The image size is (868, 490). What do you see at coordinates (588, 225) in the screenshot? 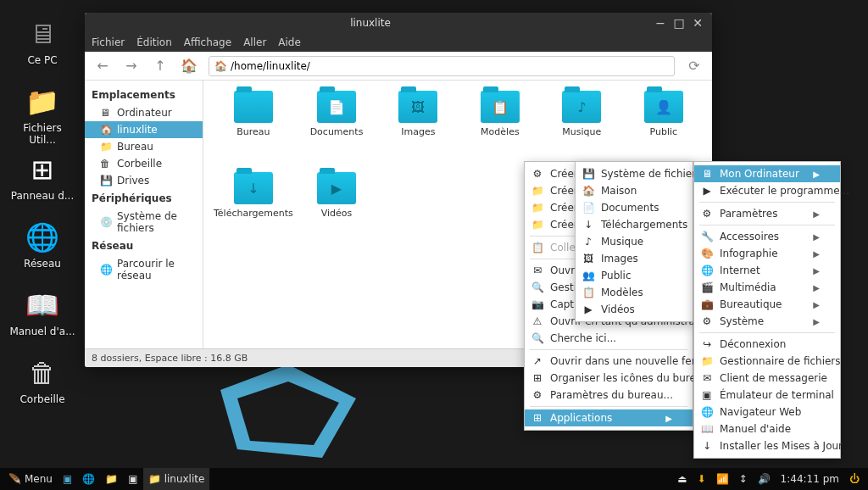
I see `menu-item-icon: ↓` at bounding box center [588, 225].